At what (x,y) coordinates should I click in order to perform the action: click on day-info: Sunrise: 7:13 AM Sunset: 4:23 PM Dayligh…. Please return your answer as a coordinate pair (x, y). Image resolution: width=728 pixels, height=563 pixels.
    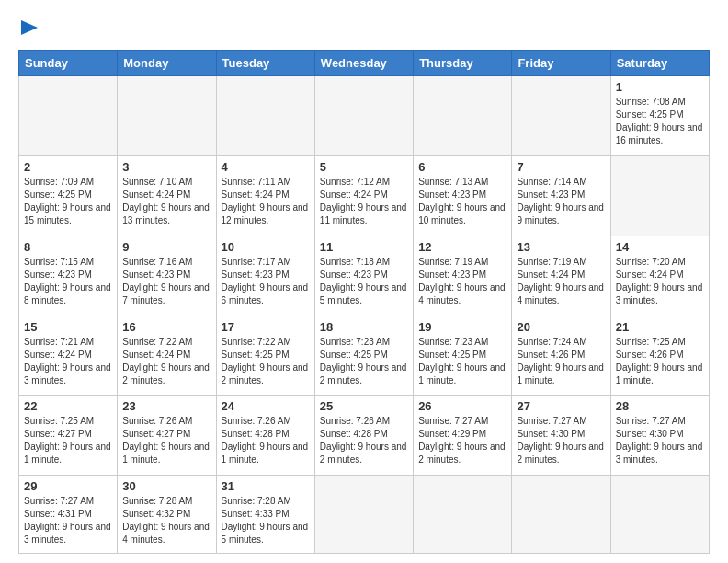
    Looking at the image, I should click on (462, 201).